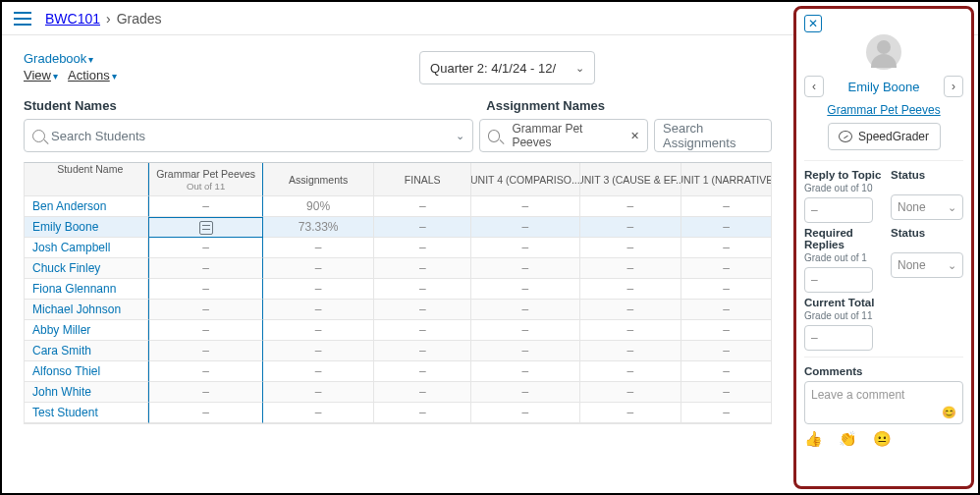 Image resolution: width=980 pixels, height=495 pixels. Describe the element at coordinates (55, 59) in the screenshot. I see `gradebook-menu: Gradebook` at that location.